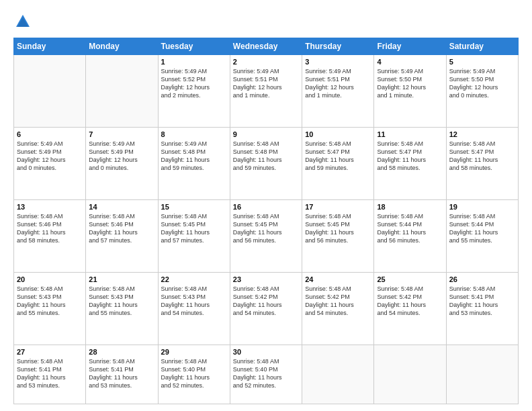 Image resolution: width=532 pixels, height=411 pixels. Describe the element at coordinates (338, 62) in the screenshot. I see `day-number: 3` at that location.